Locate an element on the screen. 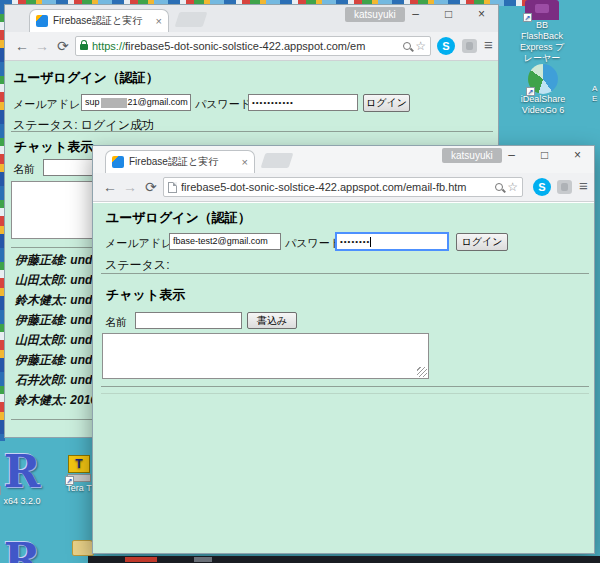 Image resolution: width=600 pixels, height=563 pixels. desktop-icon-teraterm: T ↗ Tera T is located at coordinates (79, 474).